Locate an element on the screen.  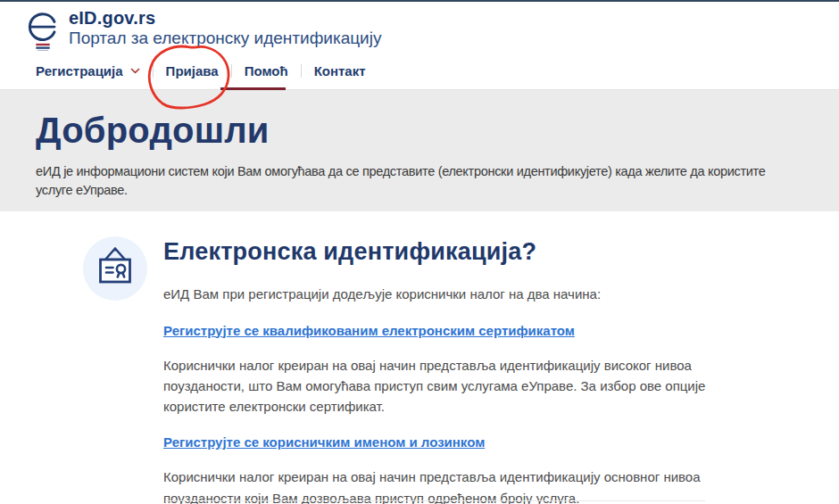
hero-heading: Добродошли is located at coordinates (420, 130).